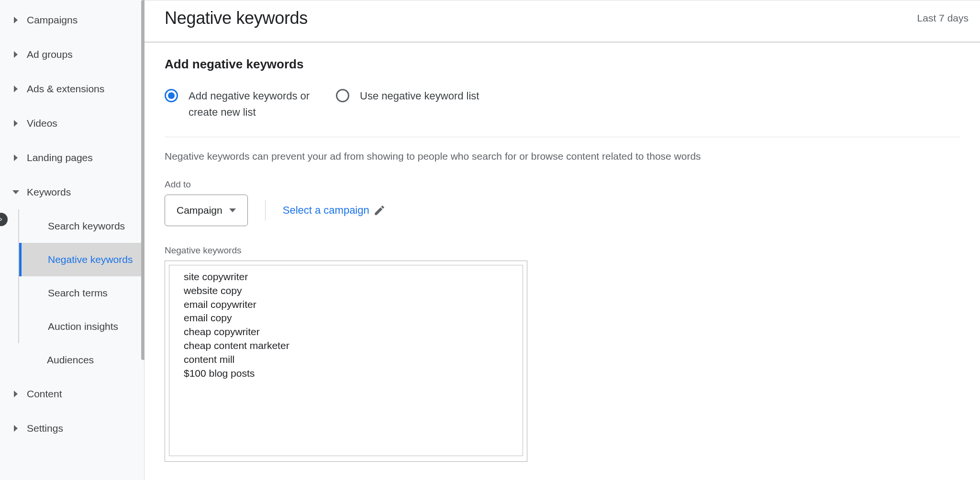  Describe the element at coordinates (81, 260) in the screenshot. I see `sidebar-subitem-negative-keywords: Negative keywords` at that location.